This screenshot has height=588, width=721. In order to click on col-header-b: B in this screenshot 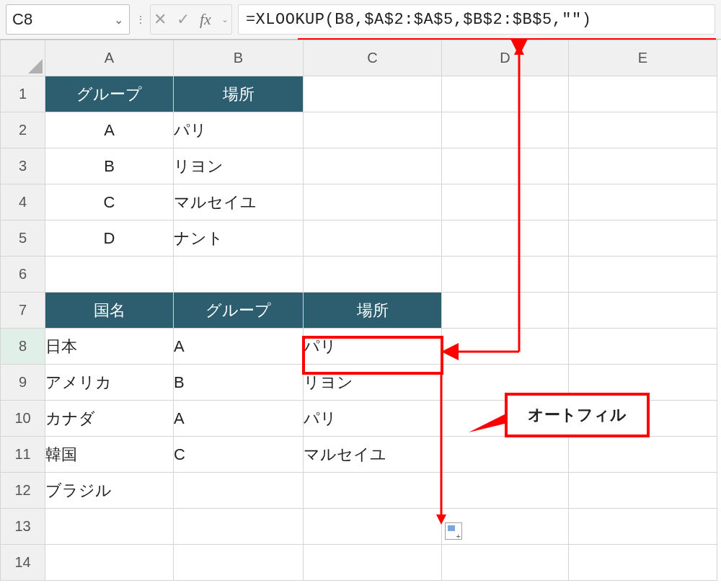, I will do `click(239, 58)`.